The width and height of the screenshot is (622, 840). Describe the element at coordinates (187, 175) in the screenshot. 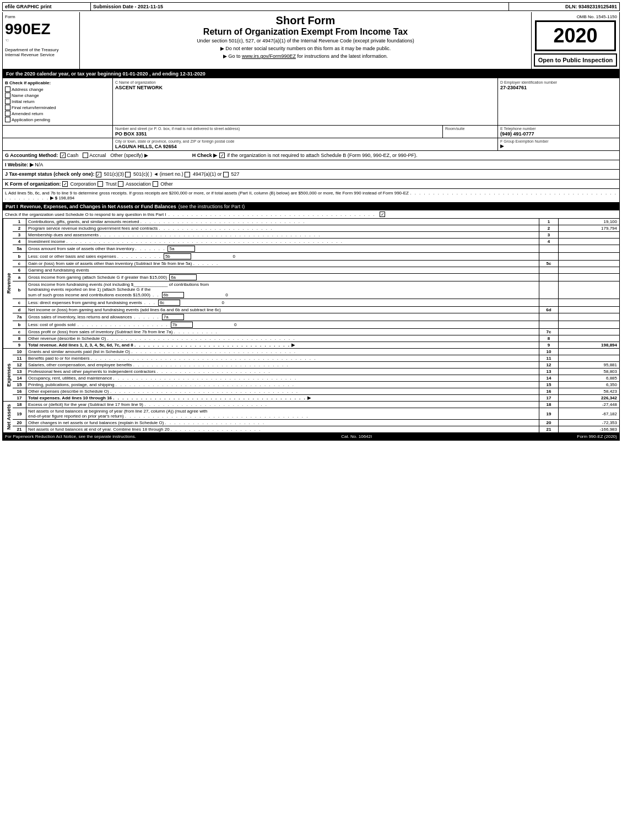

I see `tax-4947-checkbox` at that location.